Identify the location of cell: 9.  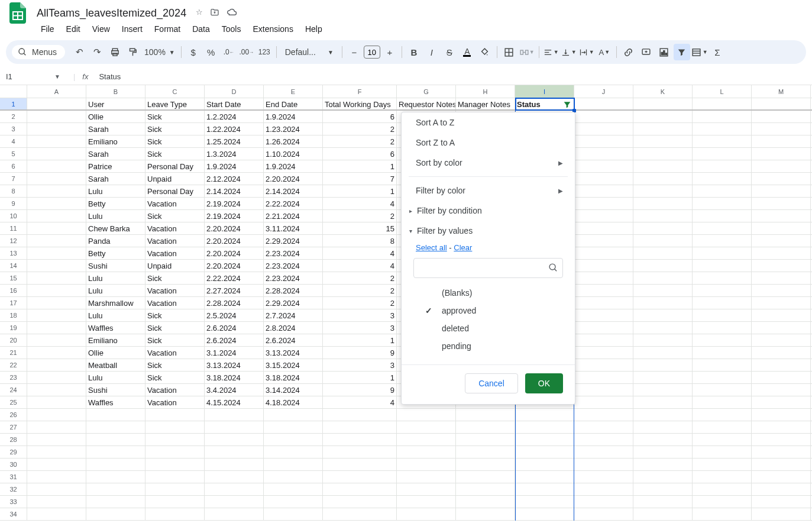
(360, 390).